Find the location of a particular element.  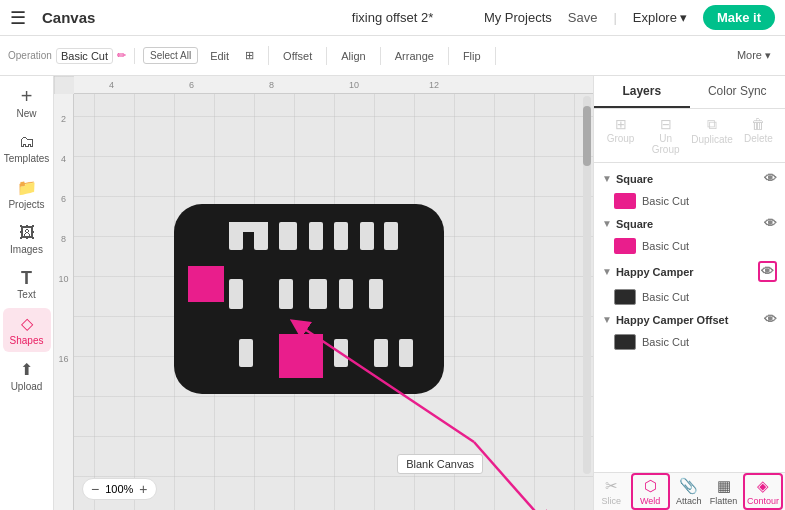

eye-icon-square1: 👁 is located at coordinates (770, 178).